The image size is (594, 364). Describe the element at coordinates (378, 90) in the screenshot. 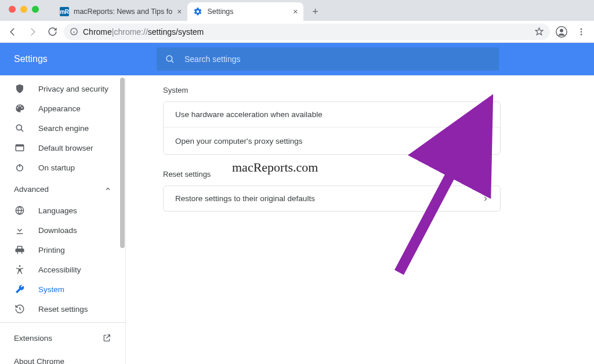

I see `system-section-title: System` at that location.